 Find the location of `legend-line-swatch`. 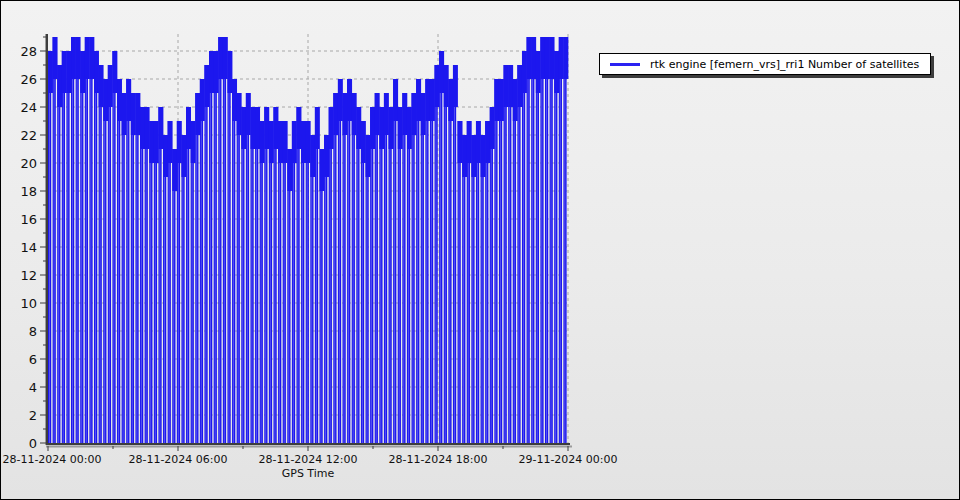

legend-line-swatch is located at coordinates (625, 64).